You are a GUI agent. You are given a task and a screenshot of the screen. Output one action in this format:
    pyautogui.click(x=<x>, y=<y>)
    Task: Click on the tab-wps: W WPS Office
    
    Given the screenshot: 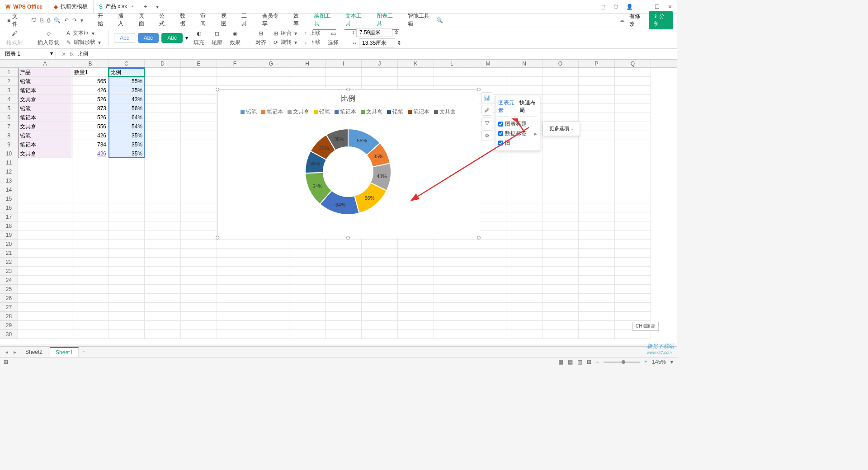 What is the action you would take?
    pyautogui.click(x=24, y=7)
    